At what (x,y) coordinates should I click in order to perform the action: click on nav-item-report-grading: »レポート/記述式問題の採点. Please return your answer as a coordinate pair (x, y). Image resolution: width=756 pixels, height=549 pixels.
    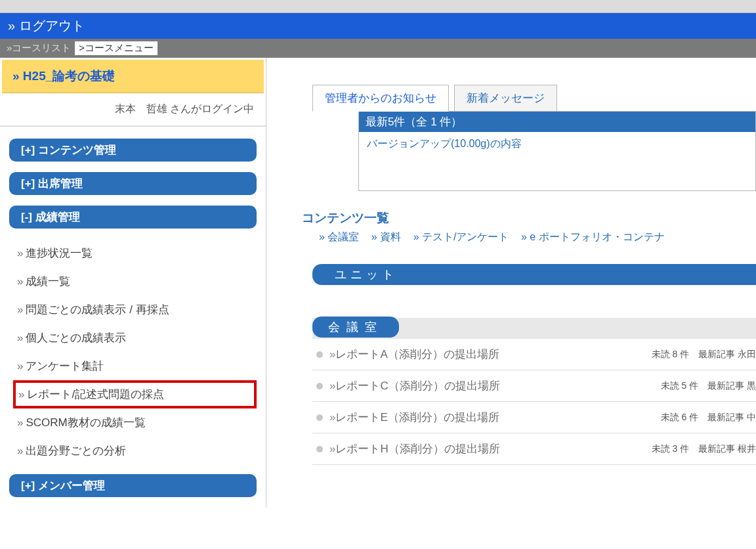
    Looking at the image, I should click on (135, 394).